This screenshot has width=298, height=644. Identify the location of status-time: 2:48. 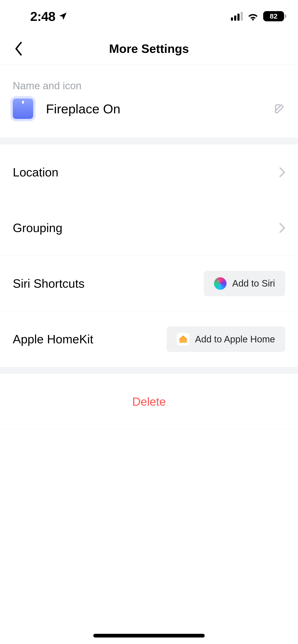
(43, 16).